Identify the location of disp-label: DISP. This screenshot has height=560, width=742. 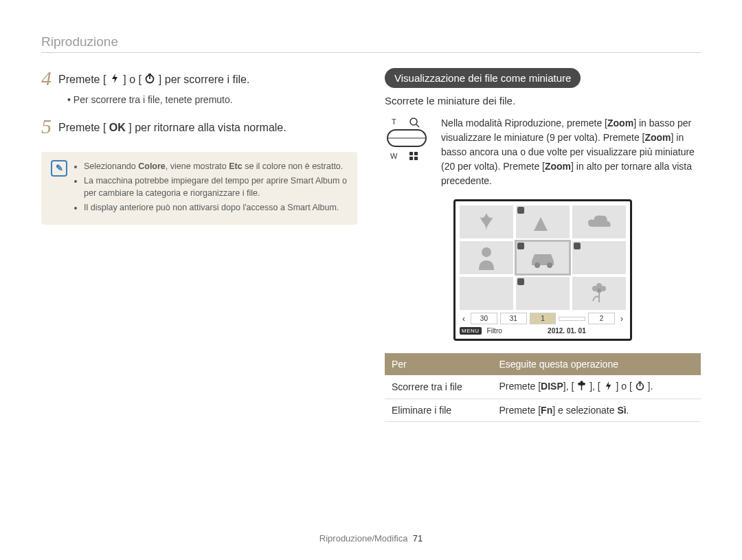
(552, 386).